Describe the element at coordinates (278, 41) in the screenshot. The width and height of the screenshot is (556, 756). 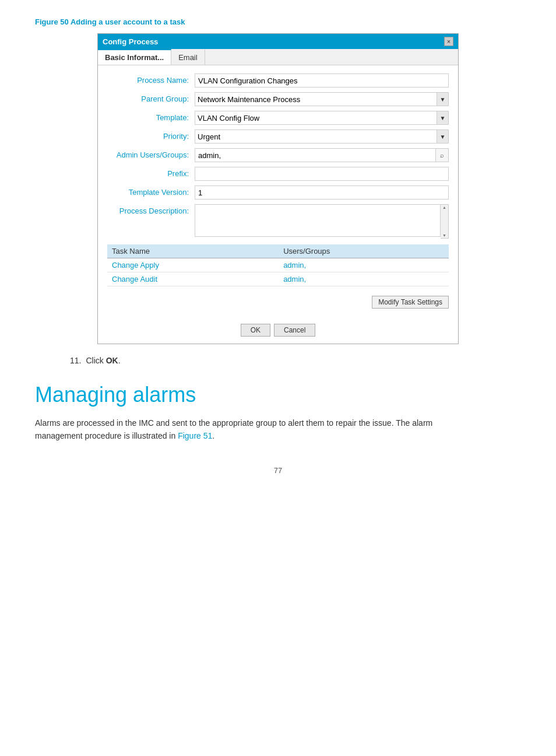
I see `dialog-titlebar: Config Process ×` at that location.